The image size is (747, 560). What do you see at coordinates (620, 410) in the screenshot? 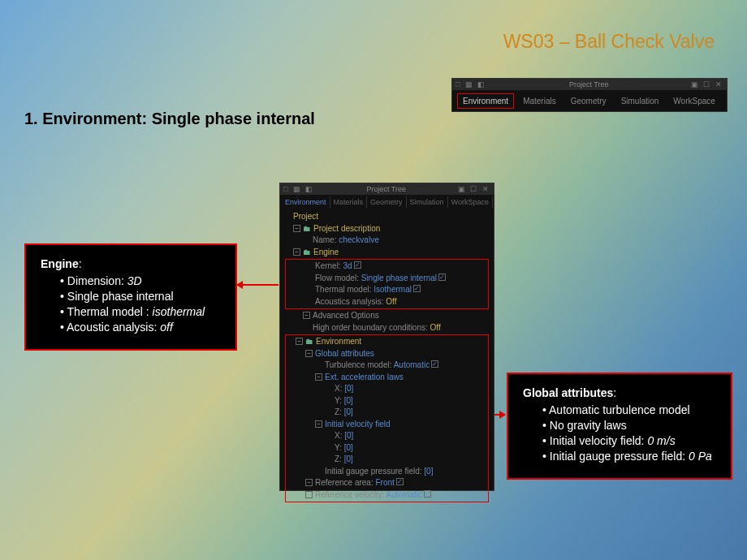
I see `callout-item: Automatic turbulence model` at bounding box center [620, 410].